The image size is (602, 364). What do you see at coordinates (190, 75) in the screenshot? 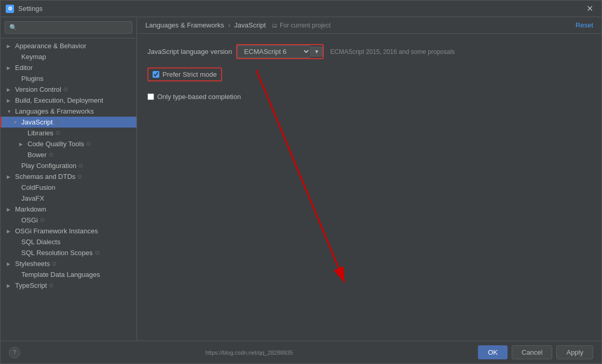
I see `prefer-strict-mode-label: Prefer Strict mode` at bounding box center [190, 75].